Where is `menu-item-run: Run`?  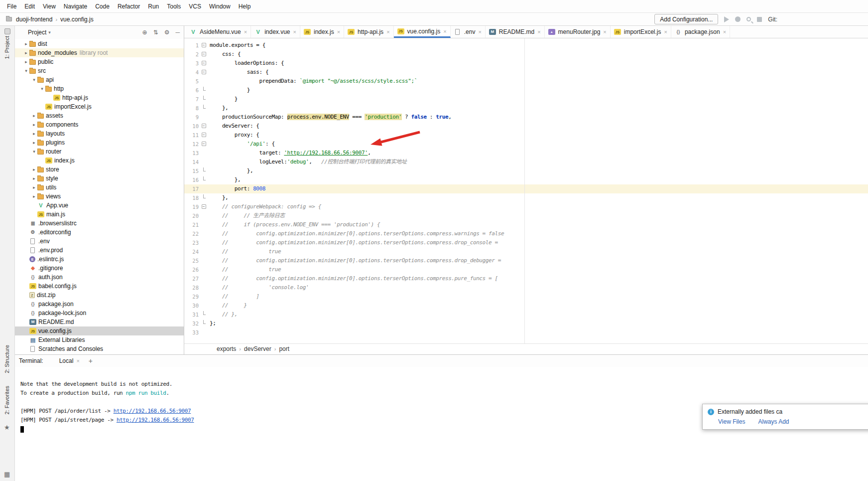
menu-item-run: Run is located at coordinates (153, 6).